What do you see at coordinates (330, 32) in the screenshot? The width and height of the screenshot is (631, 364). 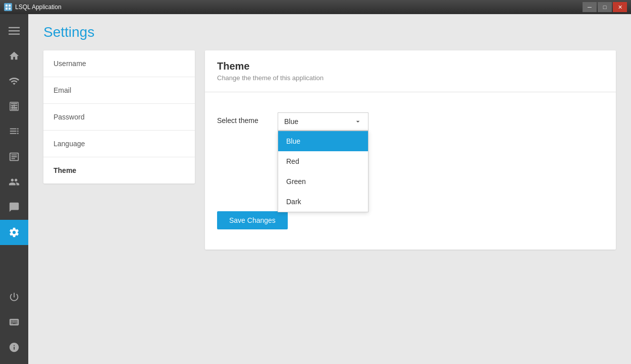 I see `page-title: Settings` at bounding box center [330, 32].